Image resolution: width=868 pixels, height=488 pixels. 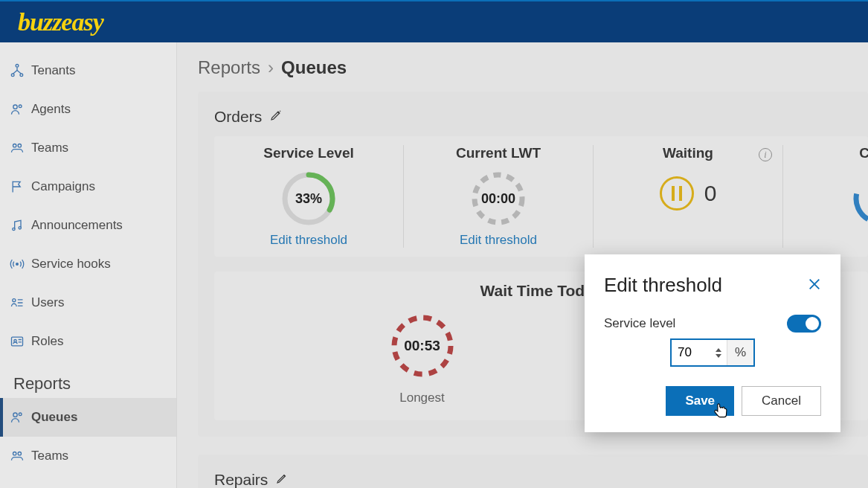 What do you see at coordinates (241, 479) in the screenshot?
I see `queue-title-label: Repairs` at bounding box center [241, 479].